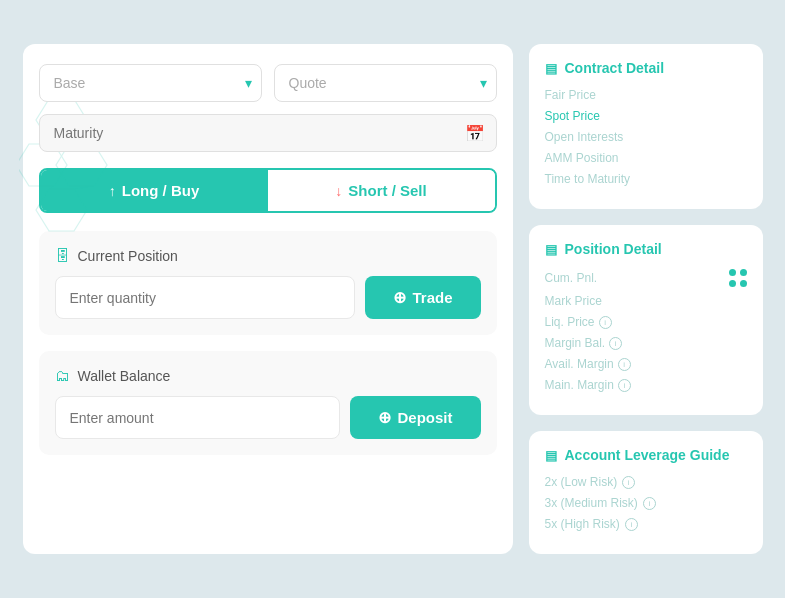 This screenshot has width=785, height=598. What do you see at coordinates (646, 385) in the screenshot?
I see `main-margin-row: Main. Margin i` at bounding box center [646, 385].